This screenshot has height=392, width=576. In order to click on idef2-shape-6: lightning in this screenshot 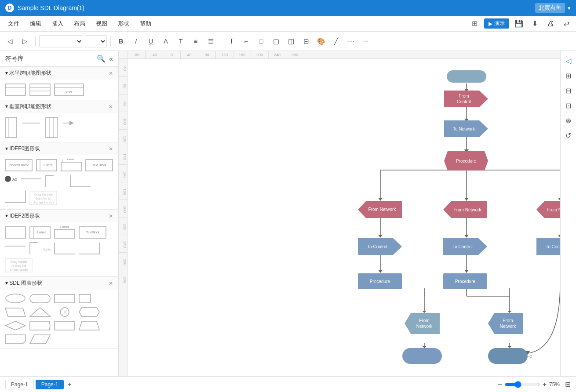, I will do `click(40, 248)`.